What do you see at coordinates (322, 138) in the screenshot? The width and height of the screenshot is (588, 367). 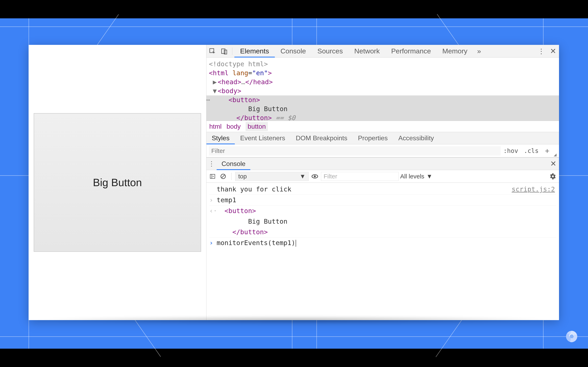 I see `subtab-dom-breakpoints-label: DOM Breakpoints` at bounding box center [322, 138].